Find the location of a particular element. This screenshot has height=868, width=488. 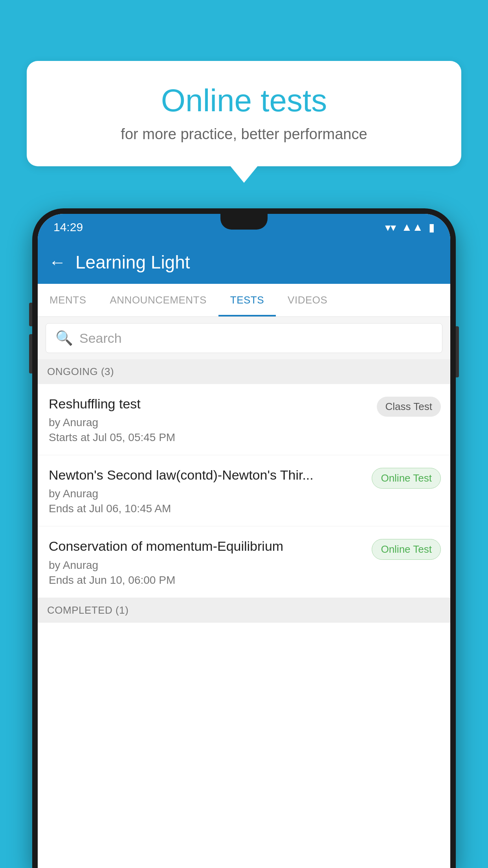

app-bar-title: Learning Light is located at coordinates (133, 262).